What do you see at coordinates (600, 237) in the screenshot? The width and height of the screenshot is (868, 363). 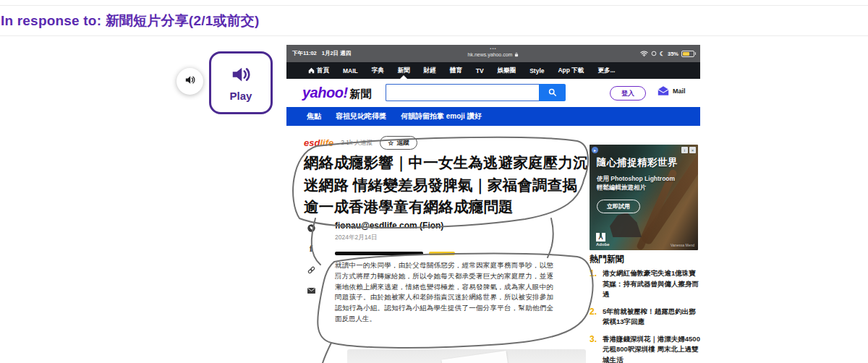 I see `adobe-logo-icon: A` at bounding box center [600, 237].